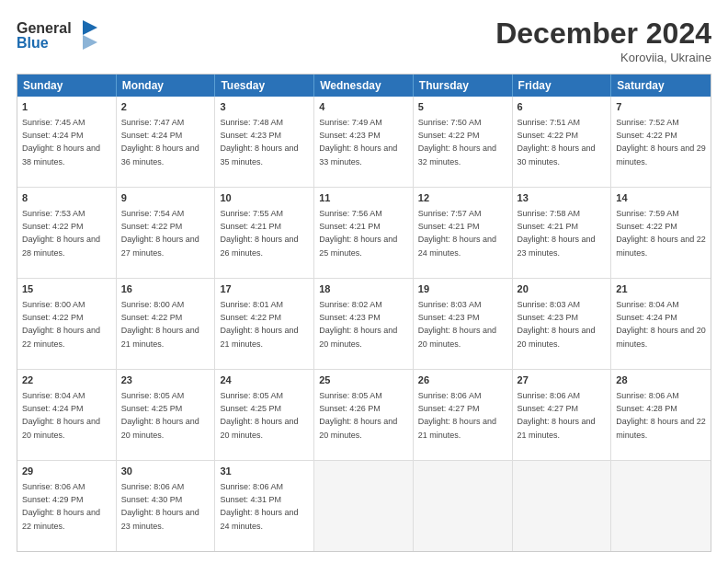 This screenshot has height=563, width=728. I want to click on header-sunday: Sunday, so click(67, 86).